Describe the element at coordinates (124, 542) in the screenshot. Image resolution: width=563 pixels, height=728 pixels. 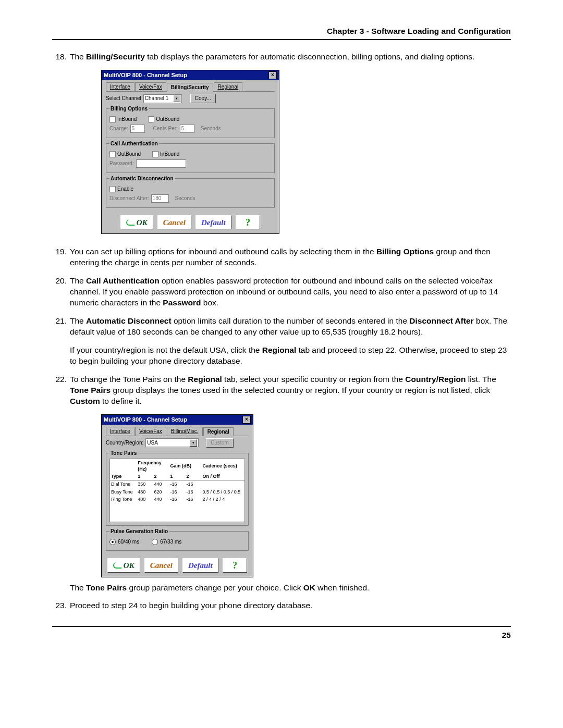
I see `pulse-60-40-radio: 60/40 ms` at that location.